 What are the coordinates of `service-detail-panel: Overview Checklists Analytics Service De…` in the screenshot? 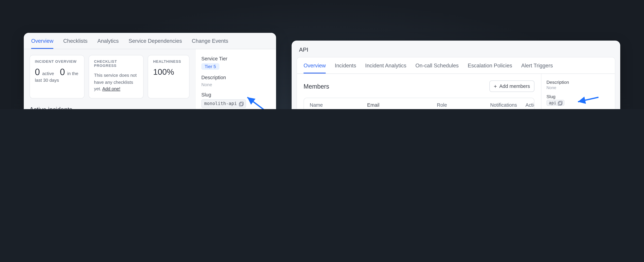 It's located at (150, 71).